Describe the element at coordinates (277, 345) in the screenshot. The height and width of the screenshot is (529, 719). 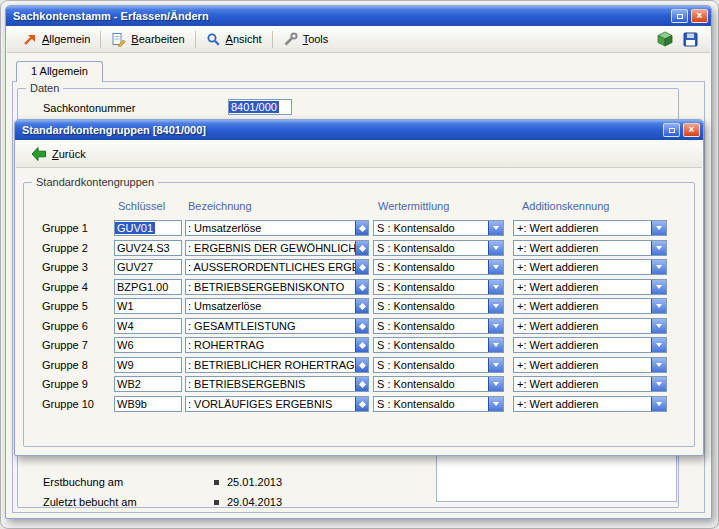
I see `bezeichnung-field: : ROHERTRAG` at that location.